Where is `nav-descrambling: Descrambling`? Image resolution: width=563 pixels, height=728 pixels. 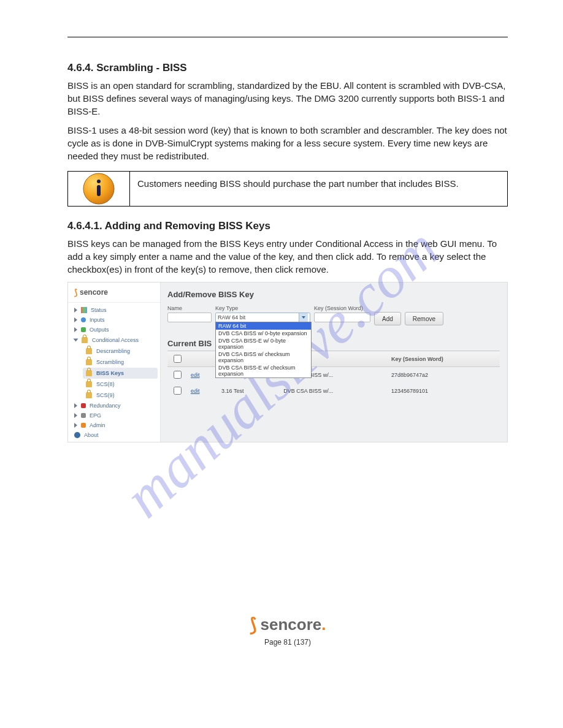
nav-descrambling: Descrambling is located at coordinates (120, 351).